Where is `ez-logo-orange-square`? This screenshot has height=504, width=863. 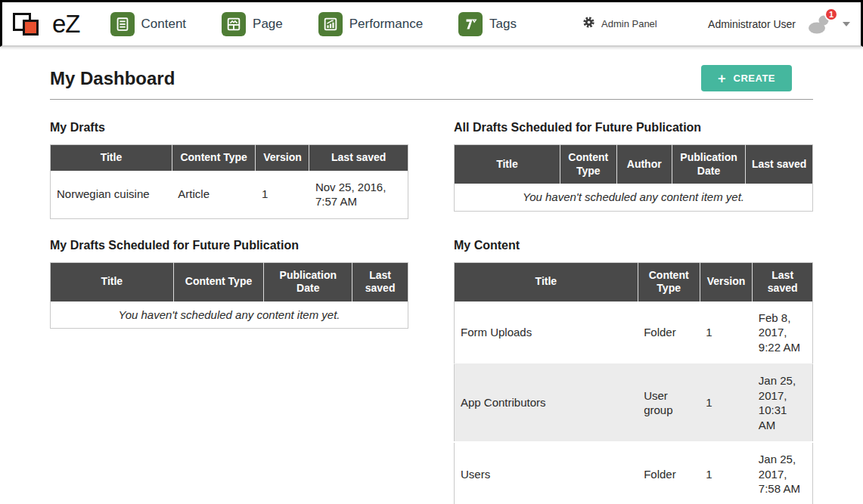
ez-logo-orange-square is located at coordinates (30, 27).